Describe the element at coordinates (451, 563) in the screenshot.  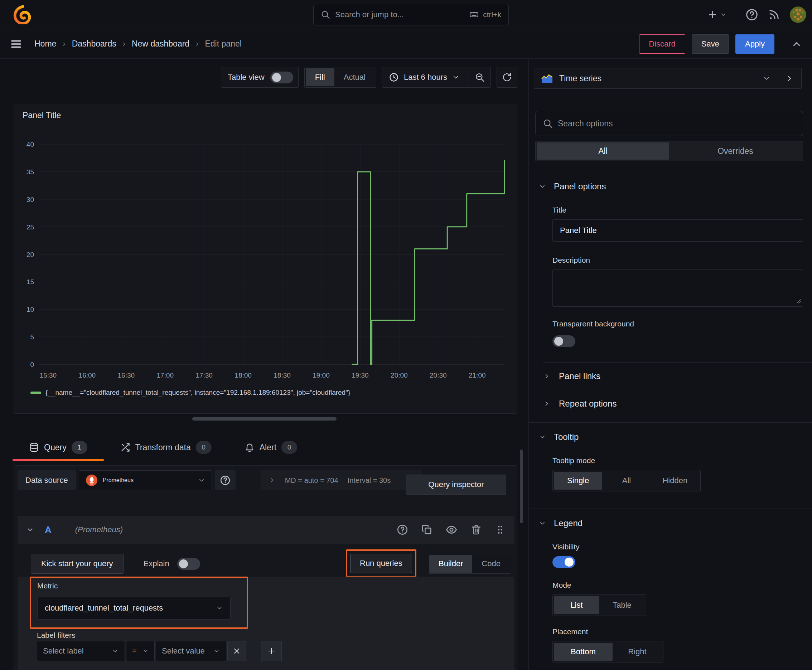
I see `builder-option: Builder` at that location.